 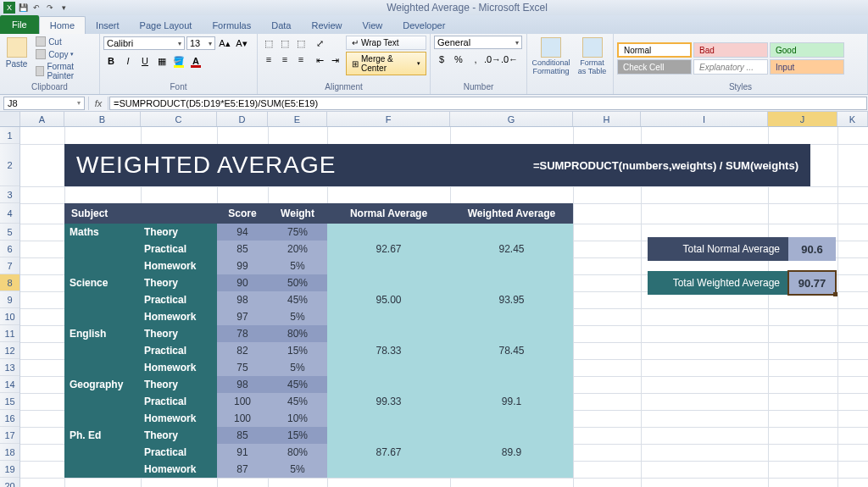 What do you see at coordinates (10, 469) in the screenshot?
I see `row-header-19: 19` at bounding box center [10, 469].